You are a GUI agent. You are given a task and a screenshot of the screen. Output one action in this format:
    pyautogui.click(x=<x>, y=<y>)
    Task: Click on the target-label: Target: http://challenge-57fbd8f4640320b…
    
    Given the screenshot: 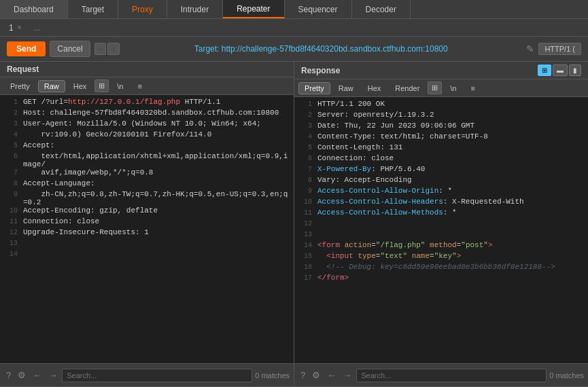 What is the action you would take?
    pyautogui.click(x=321, y=49)
    